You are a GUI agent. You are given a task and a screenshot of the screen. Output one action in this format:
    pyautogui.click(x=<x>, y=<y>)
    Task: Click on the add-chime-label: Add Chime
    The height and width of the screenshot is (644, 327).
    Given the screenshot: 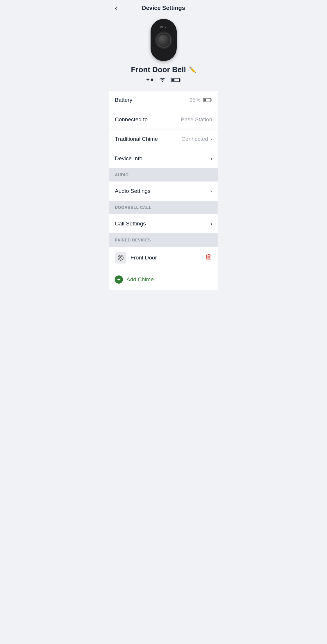 What is the action you would take?
    pyautogui.click(x=140, y=280)
    